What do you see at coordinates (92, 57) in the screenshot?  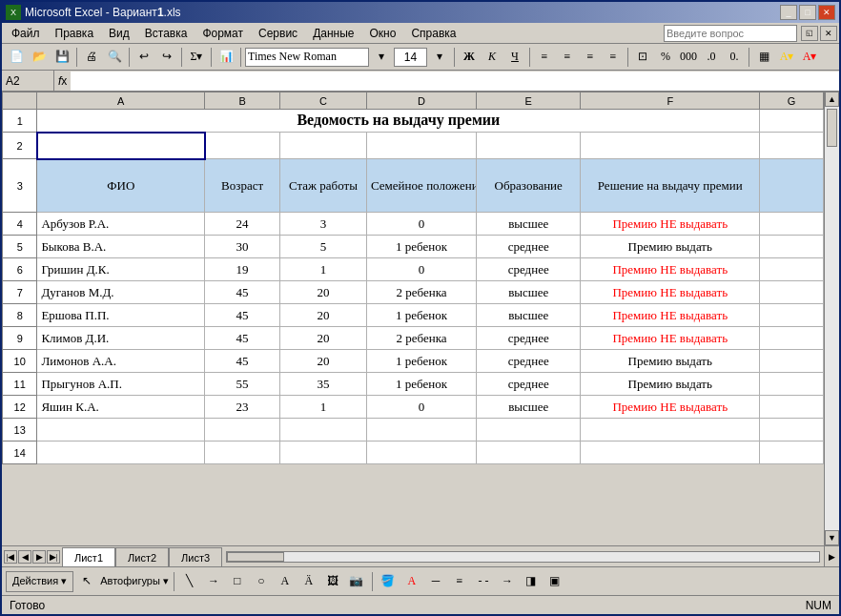 I see `print-button: 🖨` at bounding box center [92, 57].